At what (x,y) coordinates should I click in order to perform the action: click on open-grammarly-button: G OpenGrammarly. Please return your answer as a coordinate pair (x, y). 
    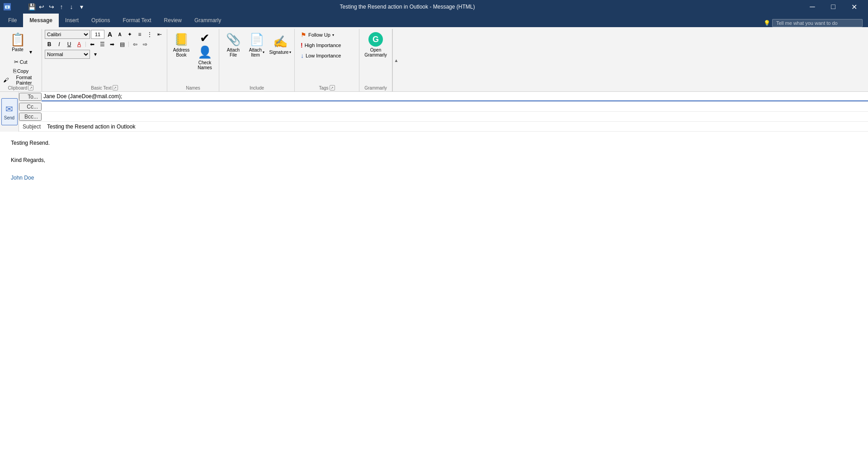
    Looking at the image, I should click on (376, 45).